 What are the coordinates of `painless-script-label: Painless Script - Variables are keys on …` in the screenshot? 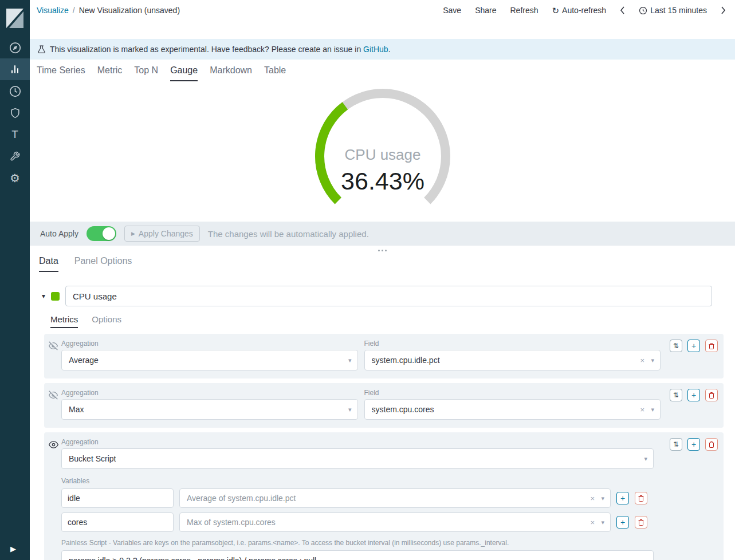 It's located at (390, 543).